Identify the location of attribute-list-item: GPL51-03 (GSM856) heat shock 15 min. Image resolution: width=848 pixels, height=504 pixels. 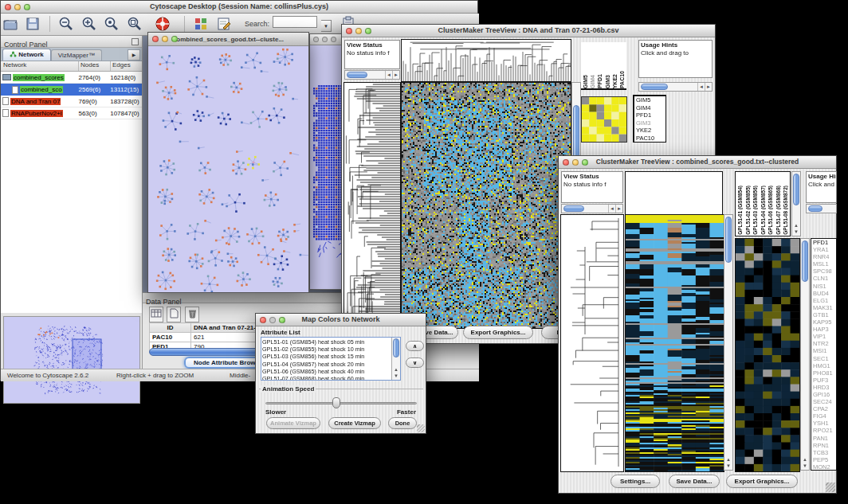
(327, 357).